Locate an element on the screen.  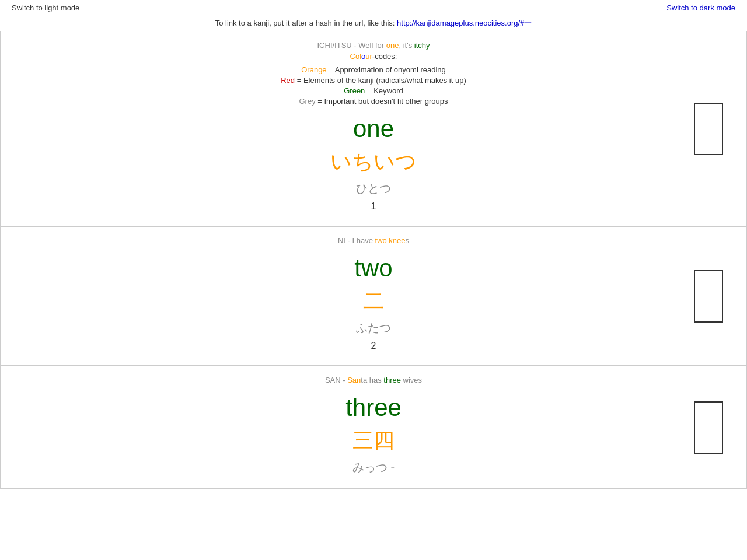
card-header-ni: NI - I have two knees is located at coordinates (374, 240).